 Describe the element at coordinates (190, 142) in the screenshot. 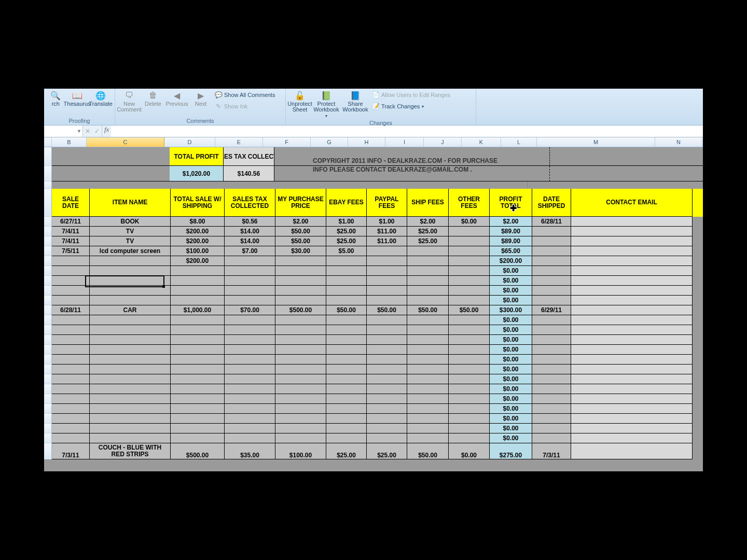

I see `column-header-D: D` at that location.